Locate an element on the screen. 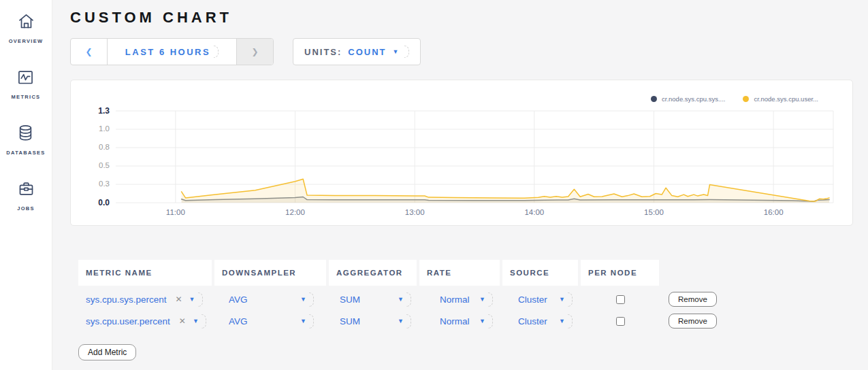 Image resolution: width=868 pixels, height=370 pixels. databases-icon is located at coordinates (26, 135).